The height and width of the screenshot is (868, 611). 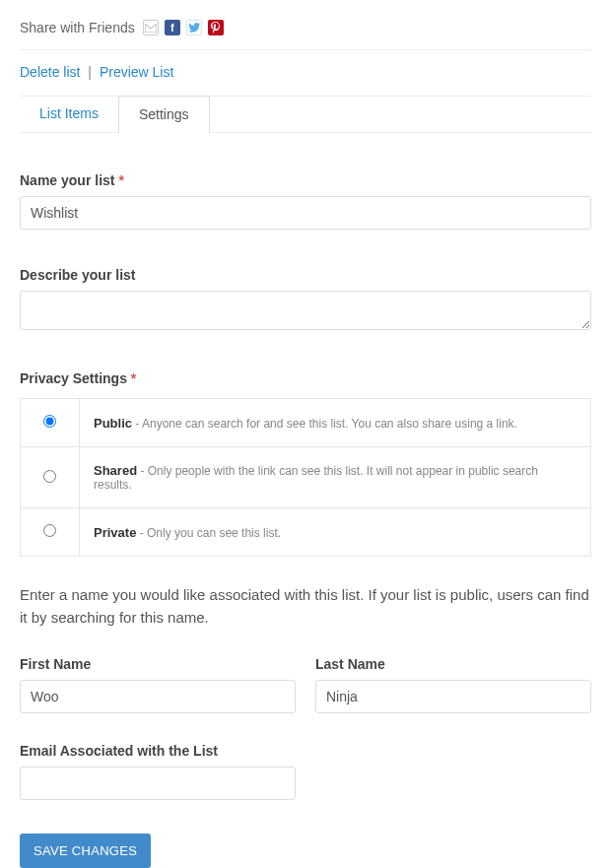 What do you see at coordinates (49, 422) in the screenshot?
I see `privacy-radio-public` at bounding box center [49, 422].